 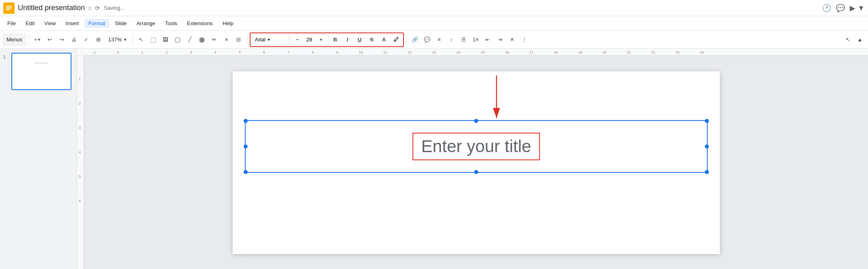 What do you see at coordinates (74, 40) in the screenshot?
I see `print-button: 🖨` at bounding box center [74, 40].